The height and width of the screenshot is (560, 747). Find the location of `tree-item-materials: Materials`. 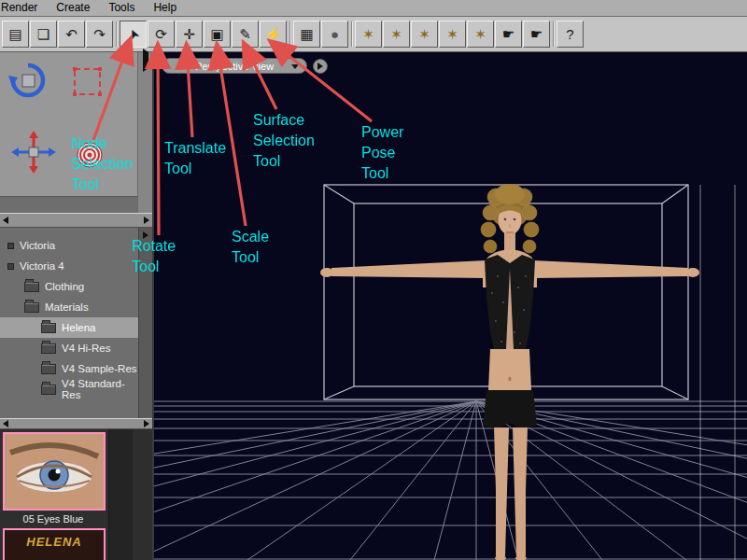

tree-item-materials: Materials is located at coordinates (69, 307).